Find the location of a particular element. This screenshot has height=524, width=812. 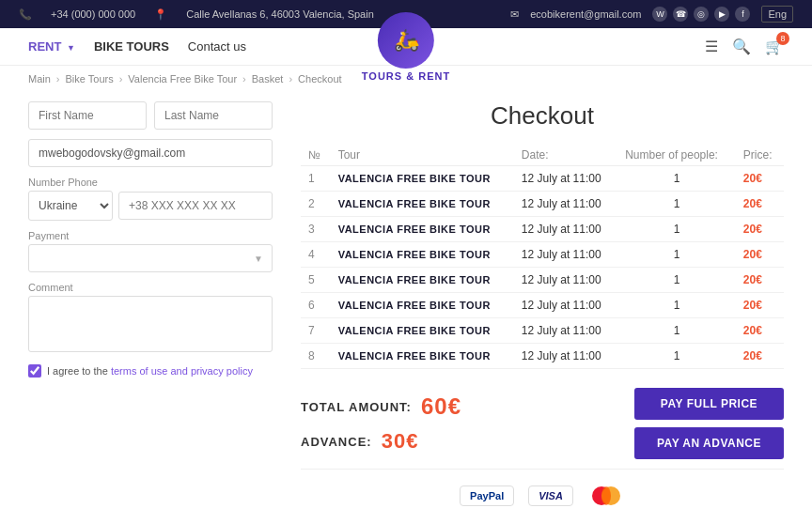

phone-row: Ukraine Spain Other is located at coordinates (150, 206).